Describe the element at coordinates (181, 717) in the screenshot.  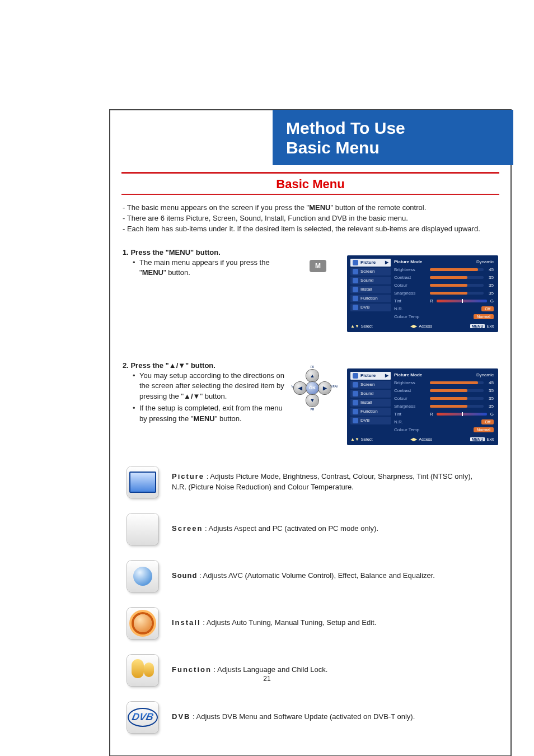
I see `menu-dvb-name: DVB` at that location.